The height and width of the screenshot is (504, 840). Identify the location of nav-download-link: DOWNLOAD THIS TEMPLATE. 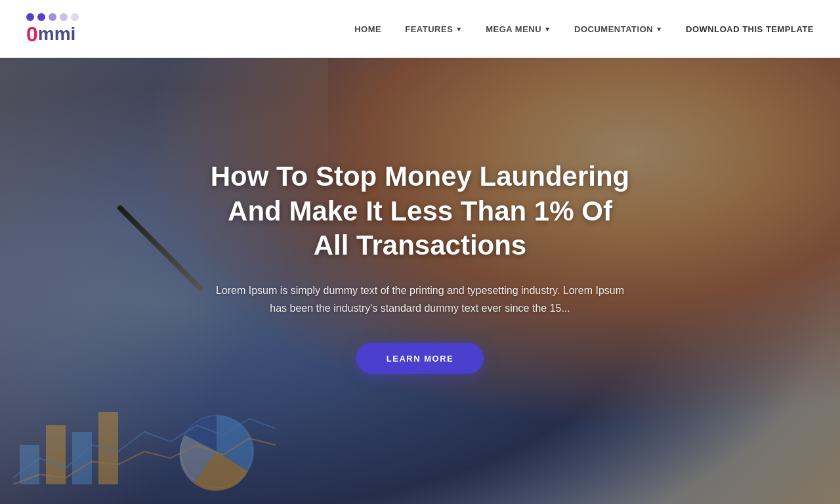
(749, 29).